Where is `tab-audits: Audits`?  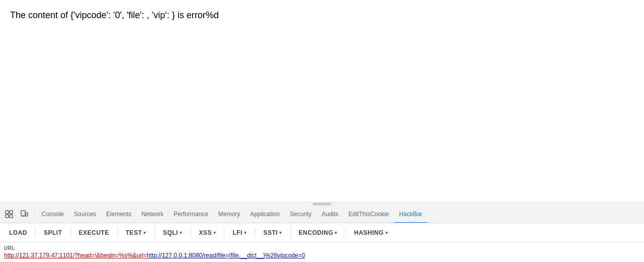 tab-audits: Audits is located at coordinates (330, 215).